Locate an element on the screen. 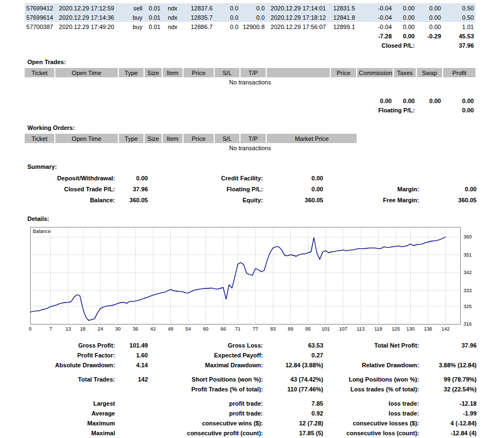 Image resolution: width=504 pixels, height=438 pixels. stat-value: 101.49 is located at coordinates (131, 345).